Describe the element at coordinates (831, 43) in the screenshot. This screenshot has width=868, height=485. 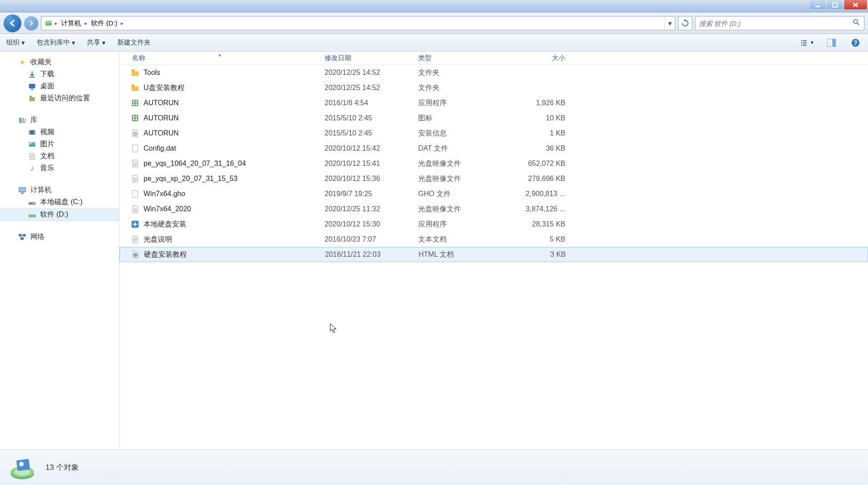
I see `preview-pane-button` at that location.